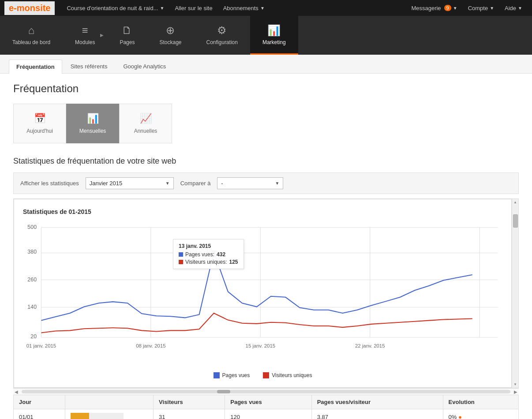 The width and height of the screenshot is (532, 419). What do you see at coordinates (170, 35) in the screenshot?
I see `nav-stockage: ⊕ Stockage` at bounding box center [170, 35].